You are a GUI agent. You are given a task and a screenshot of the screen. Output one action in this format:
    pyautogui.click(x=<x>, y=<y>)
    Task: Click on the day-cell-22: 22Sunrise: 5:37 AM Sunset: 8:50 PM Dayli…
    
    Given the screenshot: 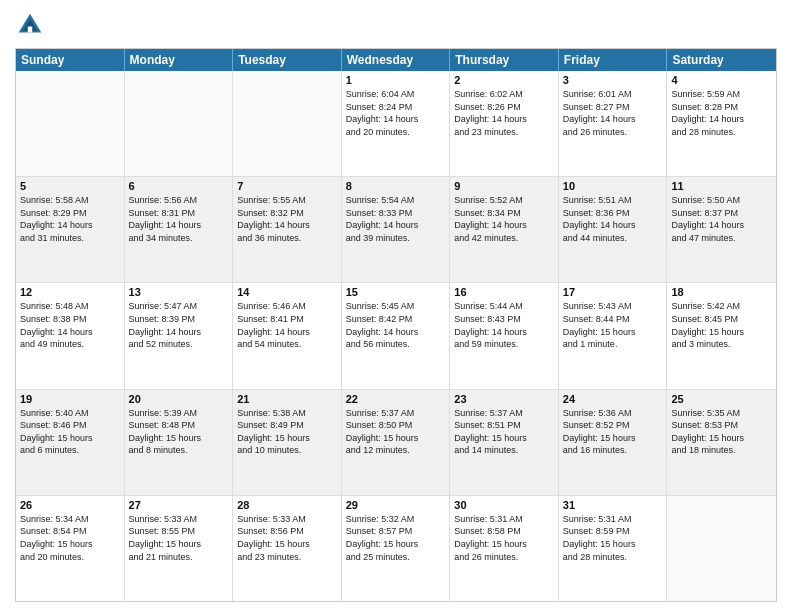 What is the action you would take?
    pyautogui.click(x=396, y=442)
    